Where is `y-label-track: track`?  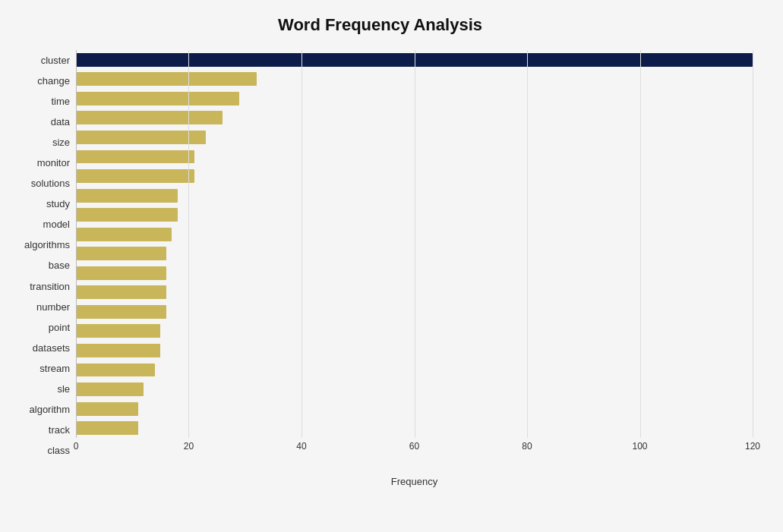 y-label-track: track is located at coordinates (39, 430).